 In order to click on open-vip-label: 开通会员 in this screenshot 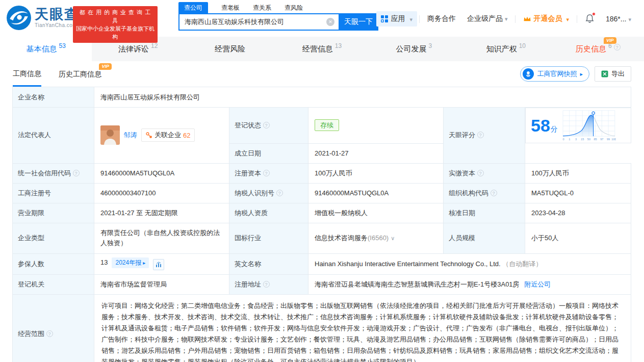, I will do `click(548, 19)`.